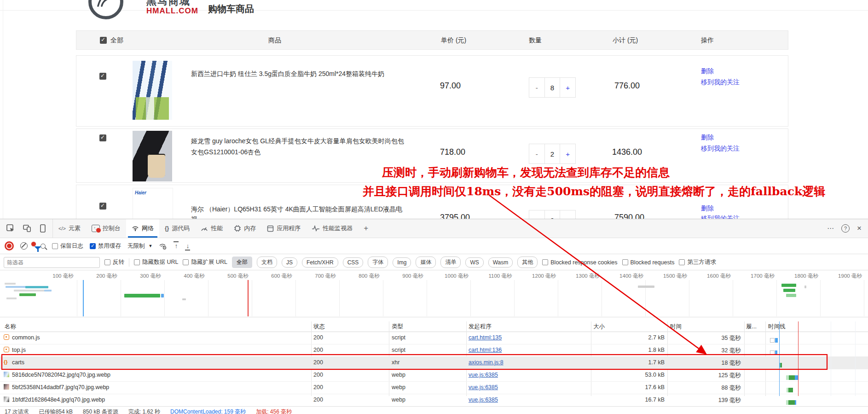 The height and width of the screenshot is (414, 868). What do you see at coordinates (156, 262) in the screenshot?
I see `hide-data-url-checkbox: 隐藏数据 URL` at bounding box center [156, 262].